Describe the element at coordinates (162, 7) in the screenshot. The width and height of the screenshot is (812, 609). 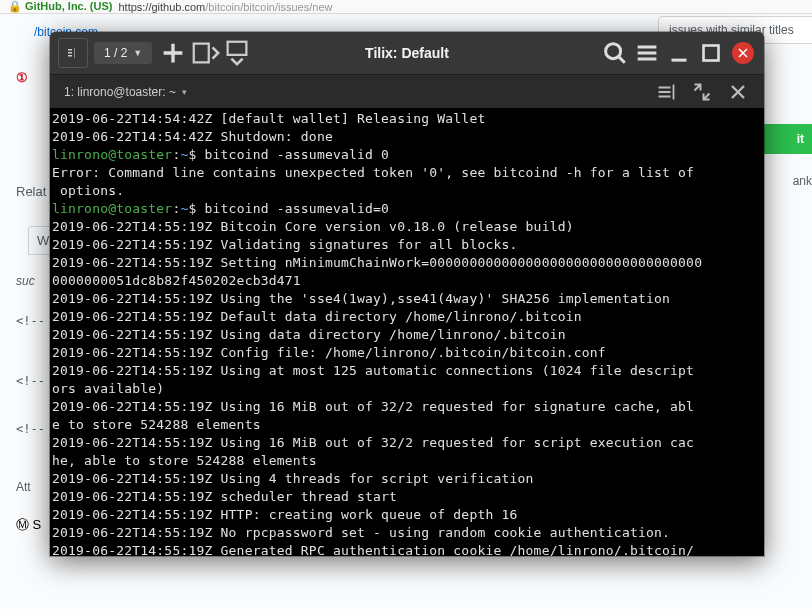
I see `url-host: https://github.com` at that location.